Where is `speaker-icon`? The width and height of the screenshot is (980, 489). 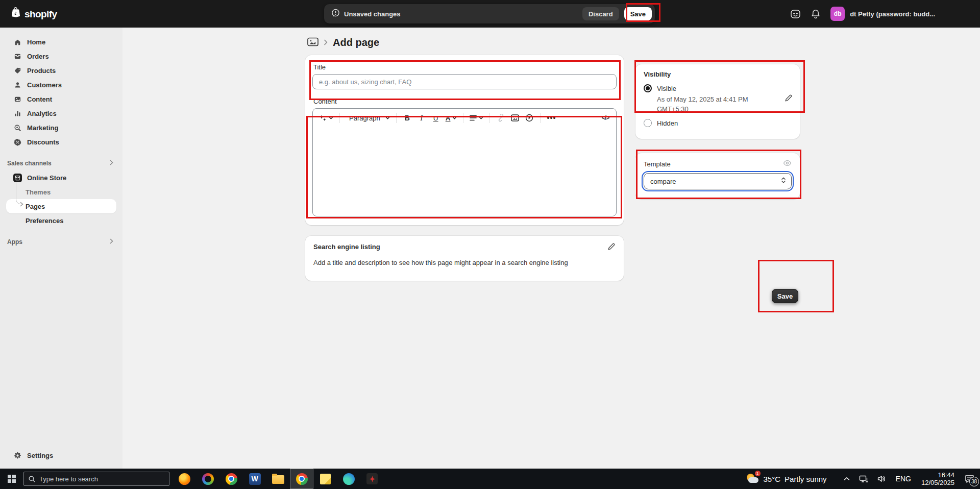 speaker-icon is located at coordinates (882, 479).